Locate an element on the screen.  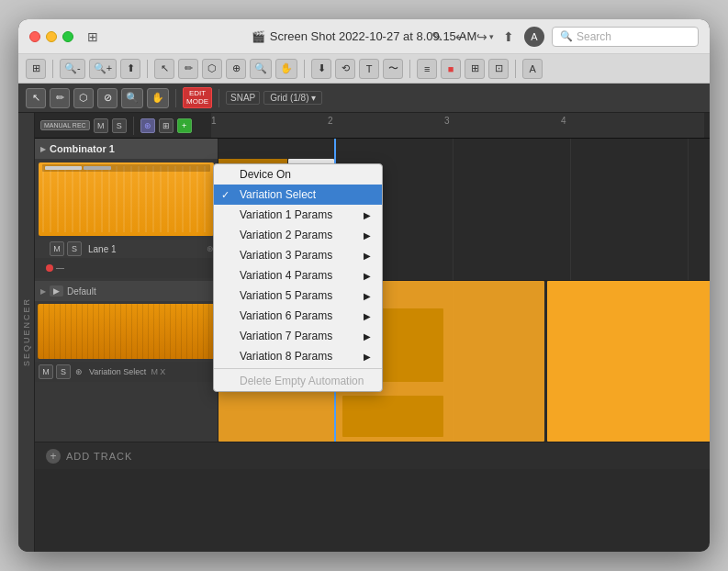
expand-icon: ▶ is located at coordinates (43, 149).